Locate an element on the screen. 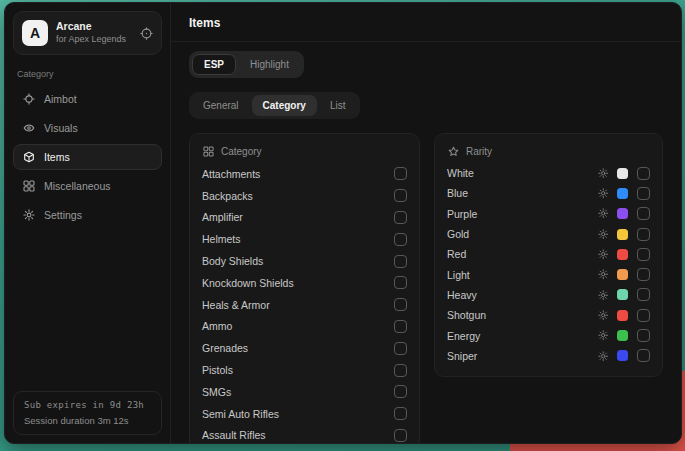  checkbox-red is located at coordinates (644, 254).